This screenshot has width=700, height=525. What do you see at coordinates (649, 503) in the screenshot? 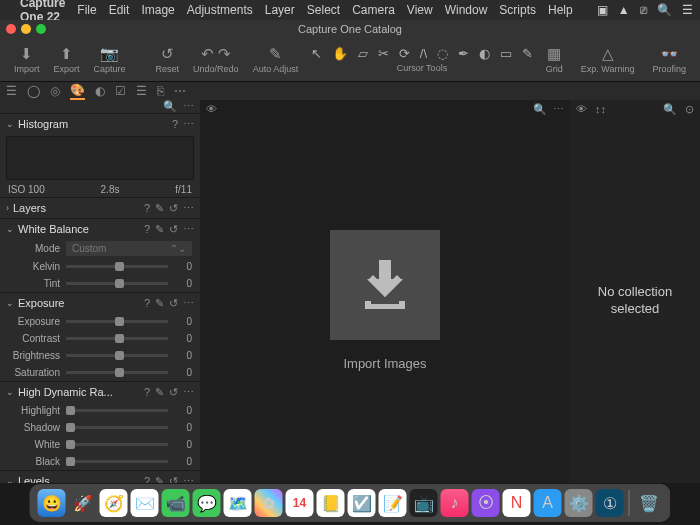
I see `dock-trash-icon: 🗑️` at bounding box center [649, 503].